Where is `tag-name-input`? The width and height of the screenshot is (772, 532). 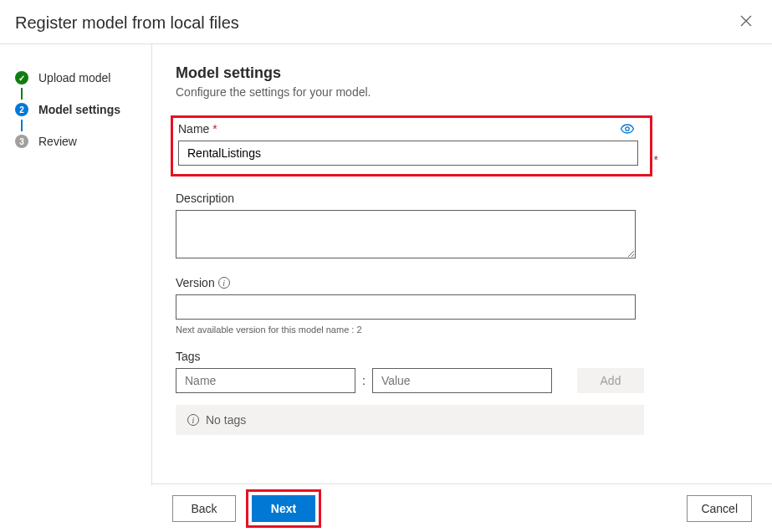 tag-name-input is located at coordinates (266, 381).